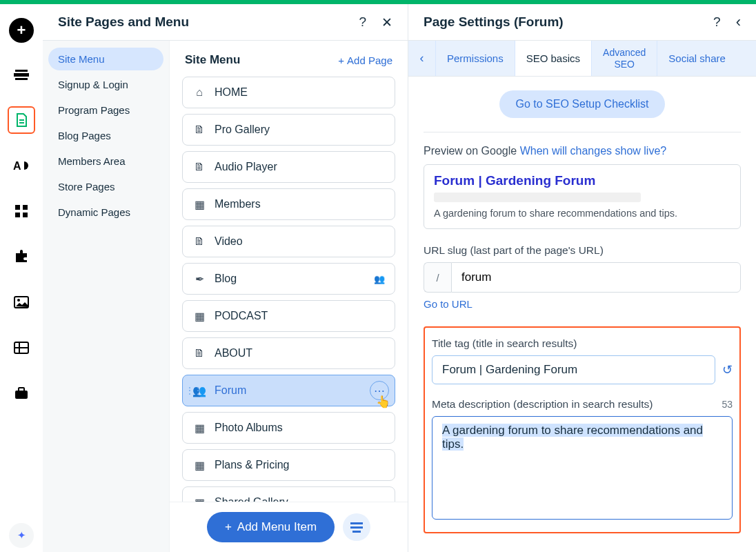 The width and height of the screenshot is (756, 552). Describe the element at coordinates (231, 92) in the screenshot. I see `page-label: HOME` at that location.